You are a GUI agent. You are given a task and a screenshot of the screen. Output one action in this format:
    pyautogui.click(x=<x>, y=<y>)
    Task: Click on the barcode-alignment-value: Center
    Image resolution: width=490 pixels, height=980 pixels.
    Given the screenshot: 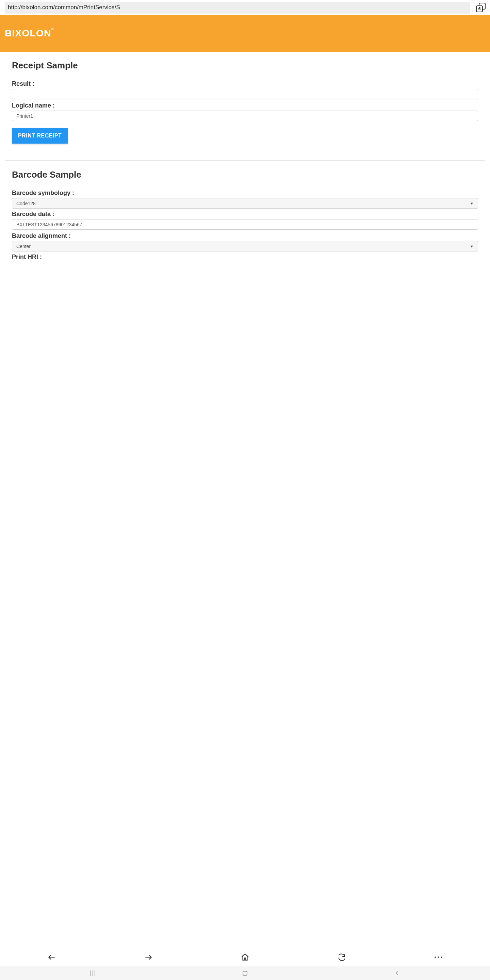 What is the action you would take?
    pyautogui.click(x=24, y=247)
    